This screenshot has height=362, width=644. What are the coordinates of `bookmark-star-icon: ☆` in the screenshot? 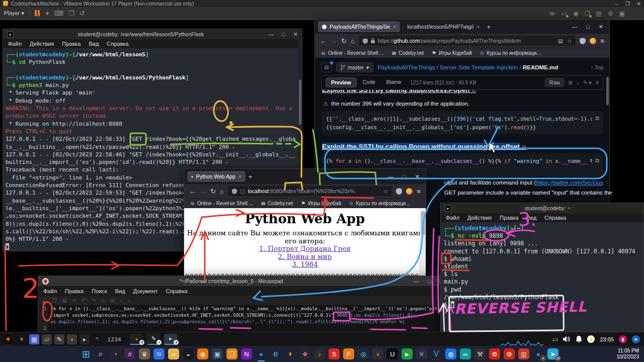 It's located at (385, 191).